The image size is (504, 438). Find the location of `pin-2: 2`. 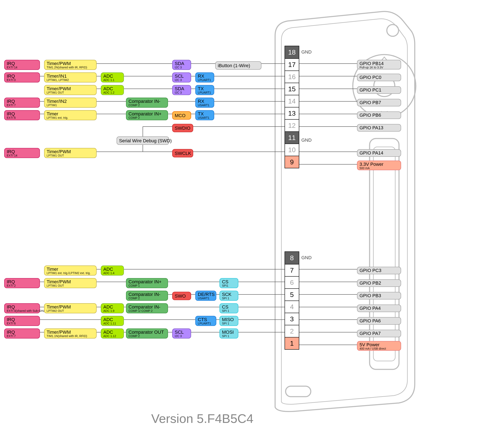

pin-2: 2 is located at coordinates (292, 331).